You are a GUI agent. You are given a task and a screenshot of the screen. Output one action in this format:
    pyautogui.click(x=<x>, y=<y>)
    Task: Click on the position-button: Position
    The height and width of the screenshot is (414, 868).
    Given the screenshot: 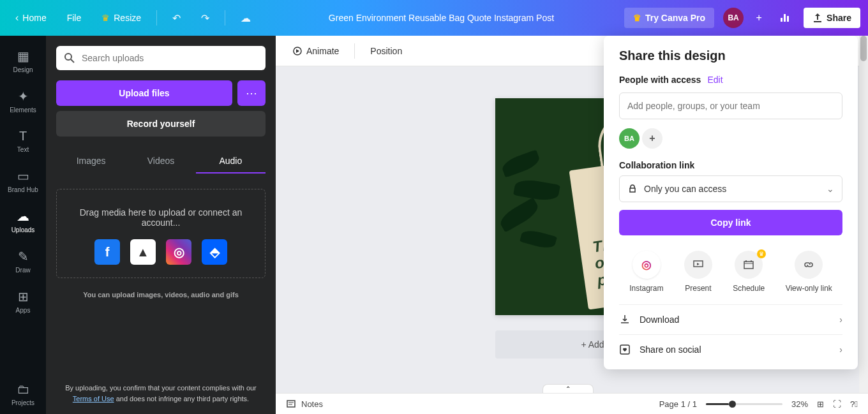 What is the action you would take?
    pyautogui.click(x=386, y=51)
    